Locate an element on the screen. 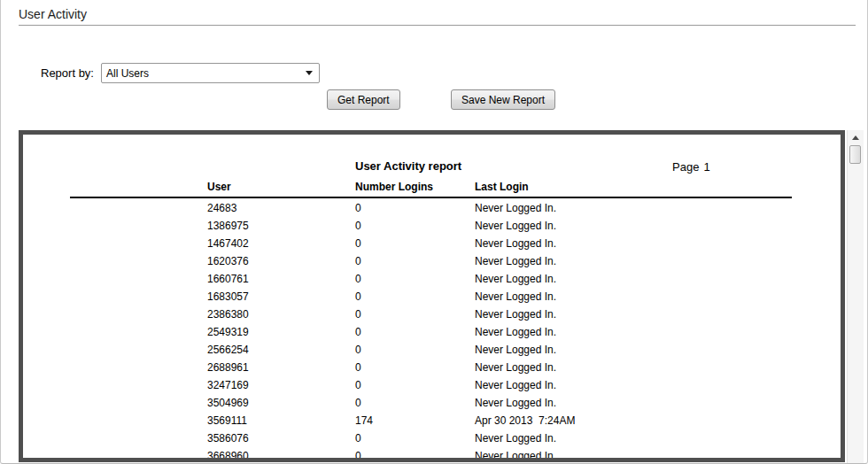 The width and height of the screenshot is (868, 464). table-row: 16607610Never Logged In. is located at coordinates (432, 279).